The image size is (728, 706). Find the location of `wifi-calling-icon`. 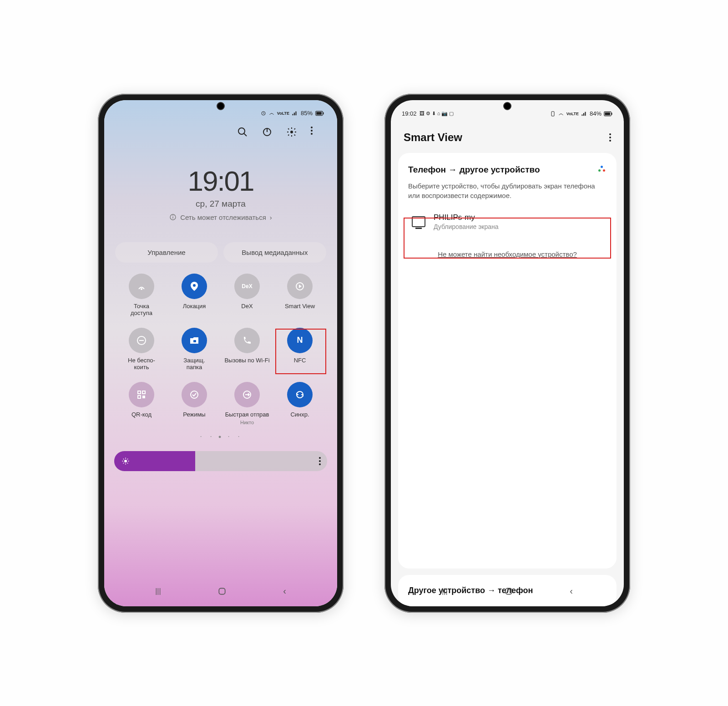

wifi-calling-icon is located at coordinates (247, 340).